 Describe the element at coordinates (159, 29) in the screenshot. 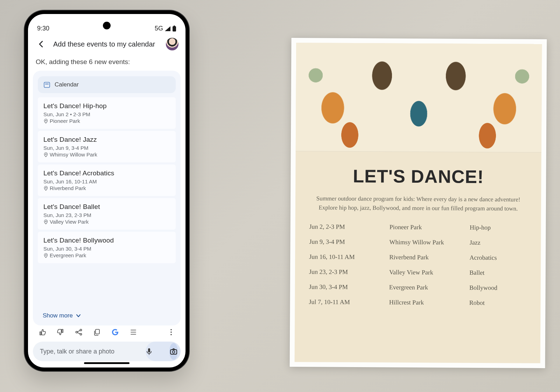

I see `status-network: 5G` at that location.